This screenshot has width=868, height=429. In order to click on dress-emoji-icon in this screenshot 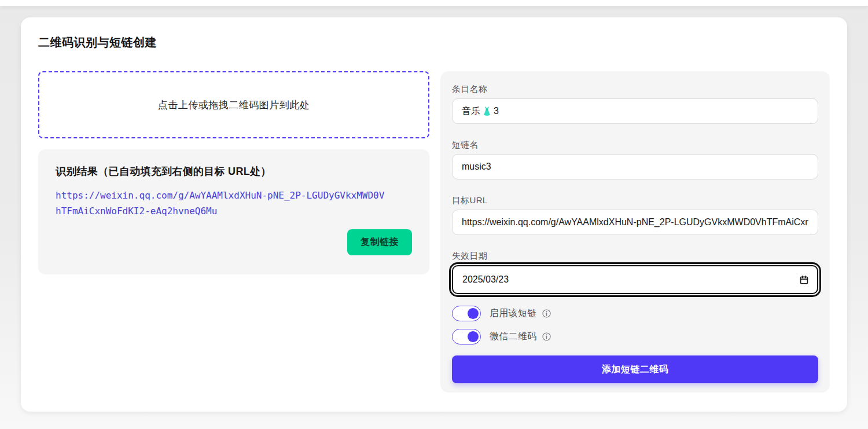, I will do `click(487, 111)`.